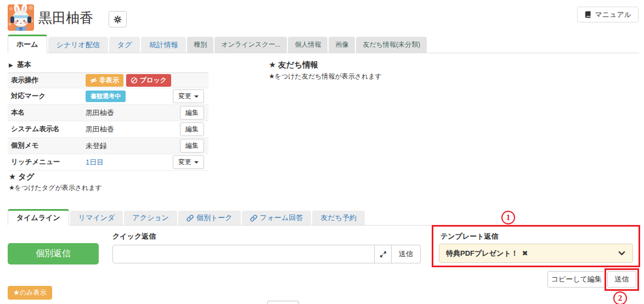  I want to click on remove-selection-icon: ✖, so click(526, 254).